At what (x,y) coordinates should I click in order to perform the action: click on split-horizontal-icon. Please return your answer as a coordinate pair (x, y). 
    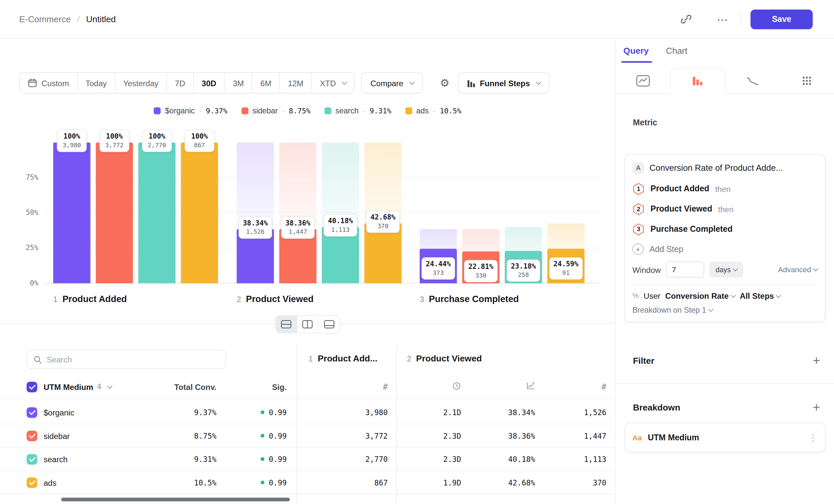
    Looking at the image, I should click on (286, 324).